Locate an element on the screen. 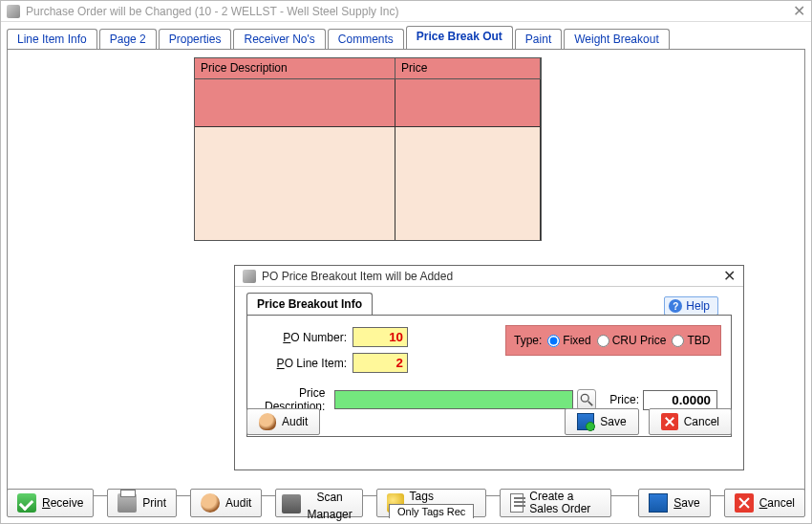 Image resolution: width=812 pixels, height=524 pixels. type-fixed-radio is located at coordinates (554, 340).